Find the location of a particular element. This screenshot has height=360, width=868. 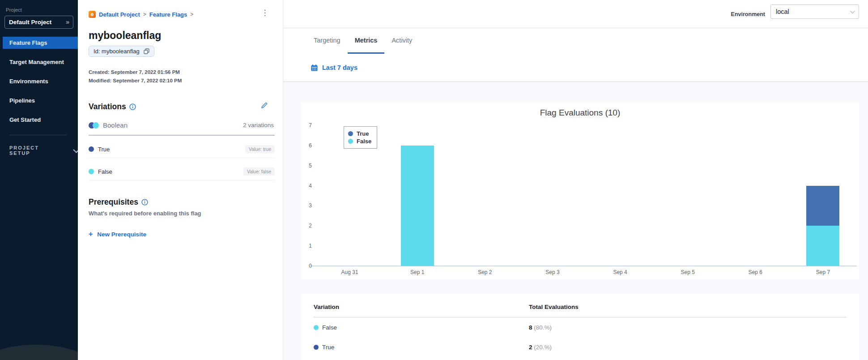

false-dot-icon is located at coordinates (91, 171).